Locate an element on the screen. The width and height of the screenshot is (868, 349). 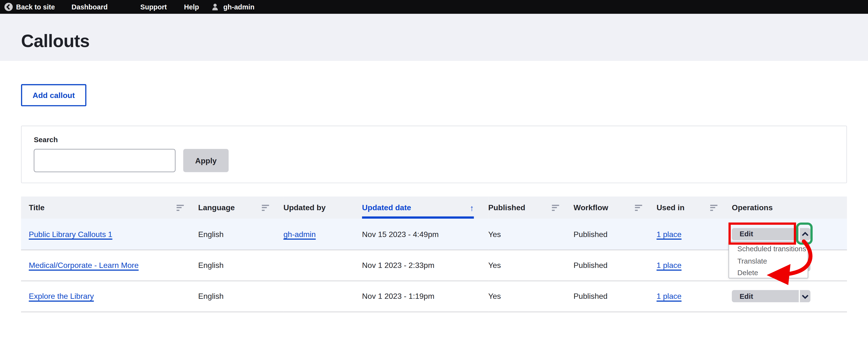
col-language: Language is located at coordinates (241, 208).